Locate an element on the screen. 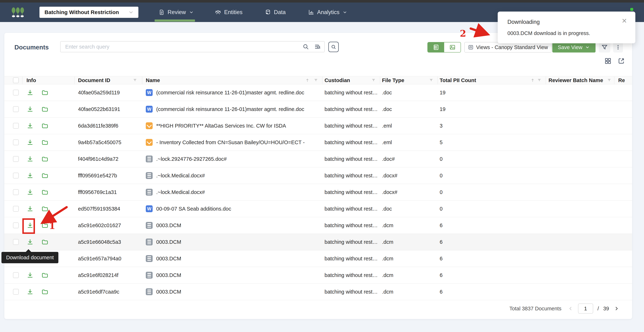  table-row: 40fae0522b63191 W (commercial risk reins… is located at coordinates (318, 109).